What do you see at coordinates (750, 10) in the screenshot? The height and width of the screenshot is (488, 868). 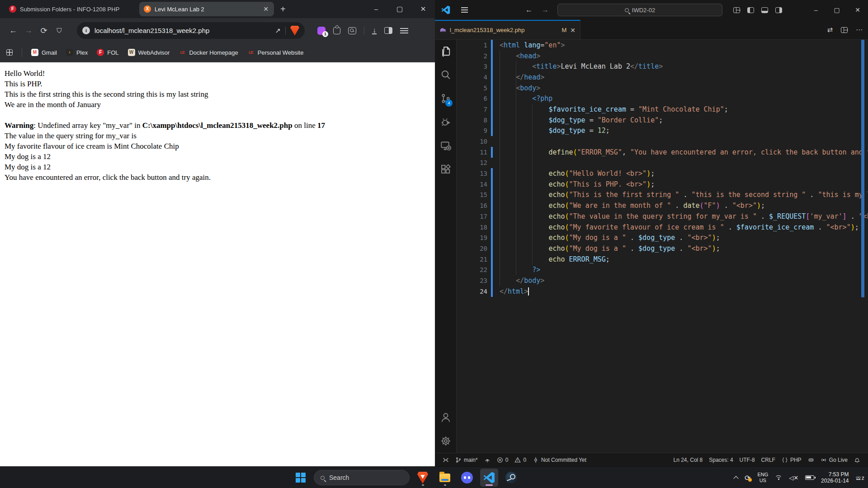 I see `toggle-primary-sidebar-icon` at bounding box center [750, 10].